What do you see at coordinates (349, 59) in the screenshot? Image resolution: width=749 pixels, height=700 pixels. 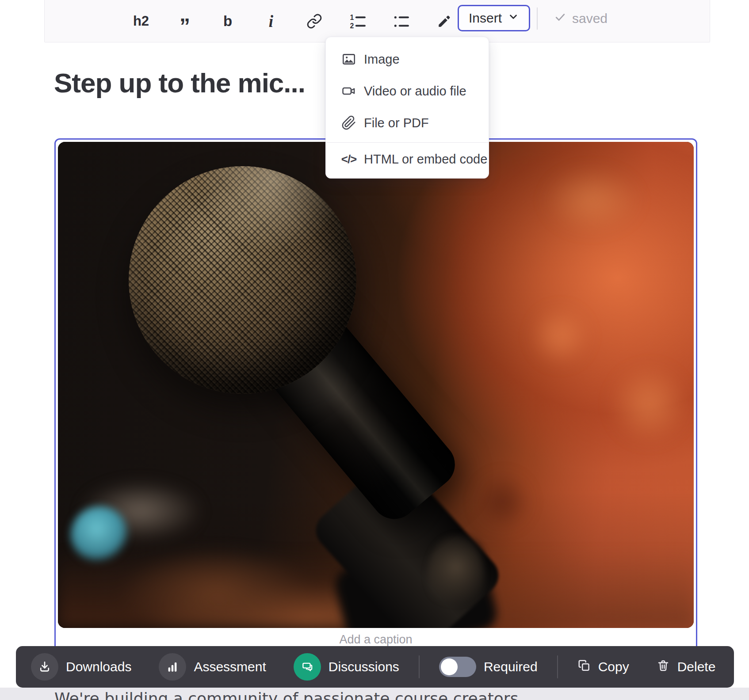 I see `image-icon` at bounding box center [349, 59].